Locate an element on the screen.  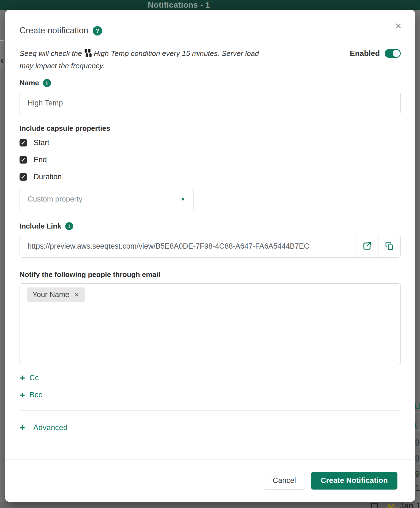
checkbox-row-duration: ✓ Duration is located at coordinates (210, 177).